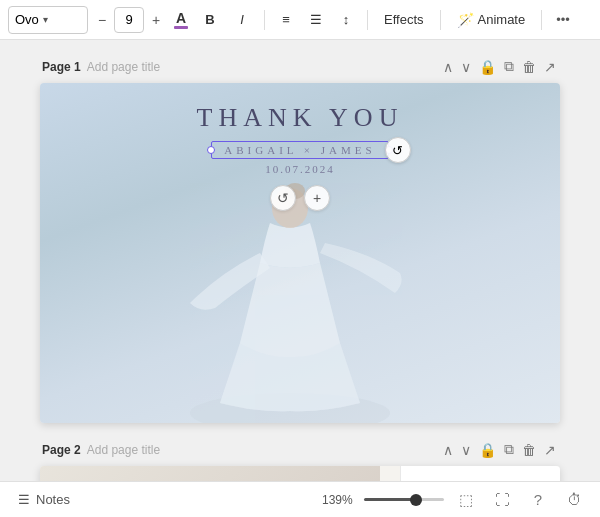  I want to click on page-2-copy-button: ⧉, so click(509, 450).